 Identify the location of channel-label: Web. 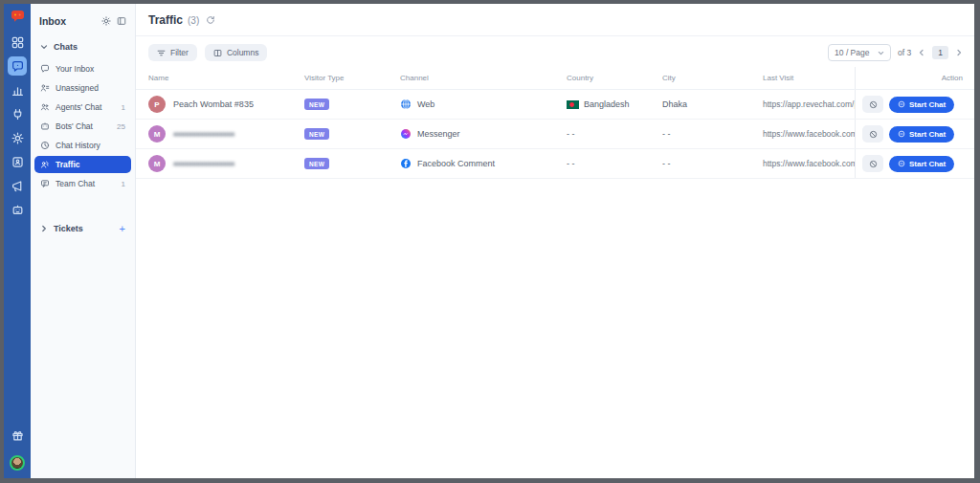
(426, 104).